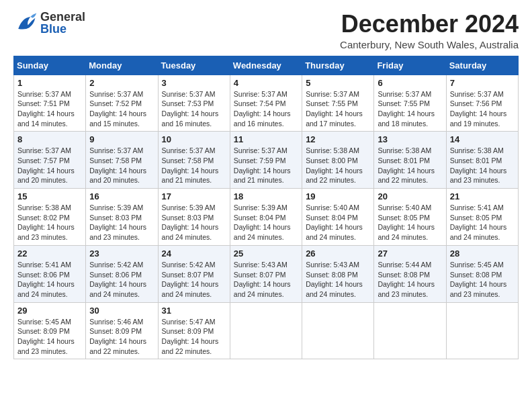 The width and height of the screenshot is (532, 411). What do you see at coordinates (410, 223) in the screenshot?
I see `day-content: Sunrise: 5:40 AMSunset: 8:05 PMDaylight:…` at bounding box center [410, 223].